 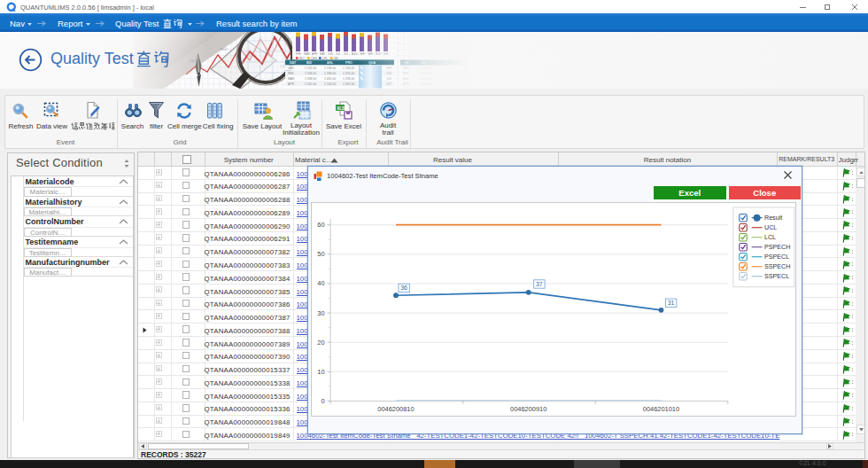 I want to click on svg-text: PSPECH, so click(x=778, y=247).